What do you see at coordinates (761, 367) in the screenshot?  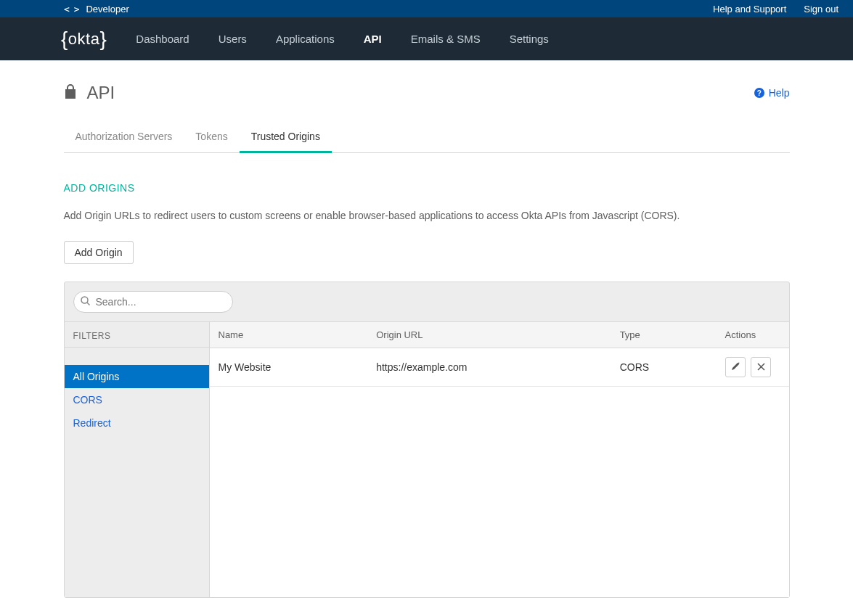 I see `close-icon` at bounding box center [761, 367].